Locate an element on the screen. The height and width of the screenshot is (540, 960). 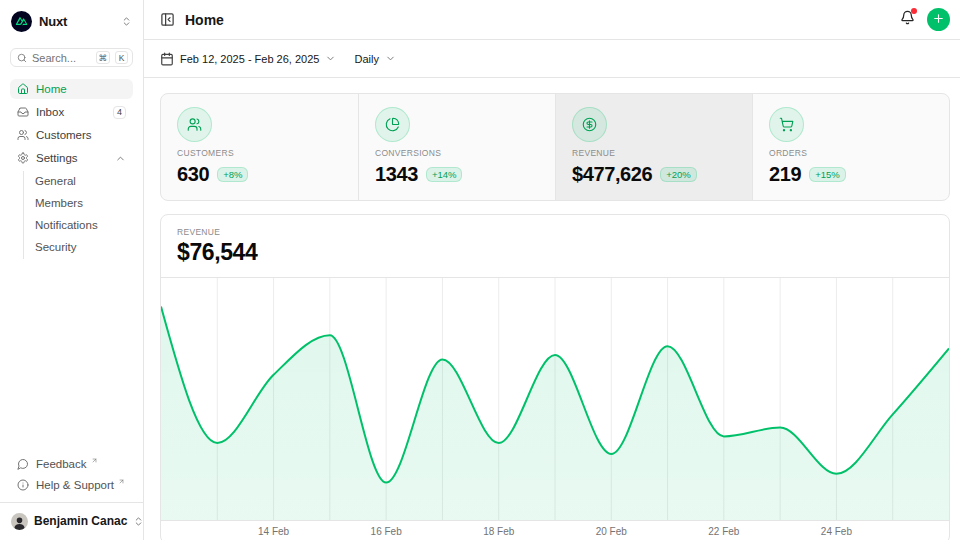
stat-card-customers: CUSTOMERS630+8% is located at coordinates (260, 147).